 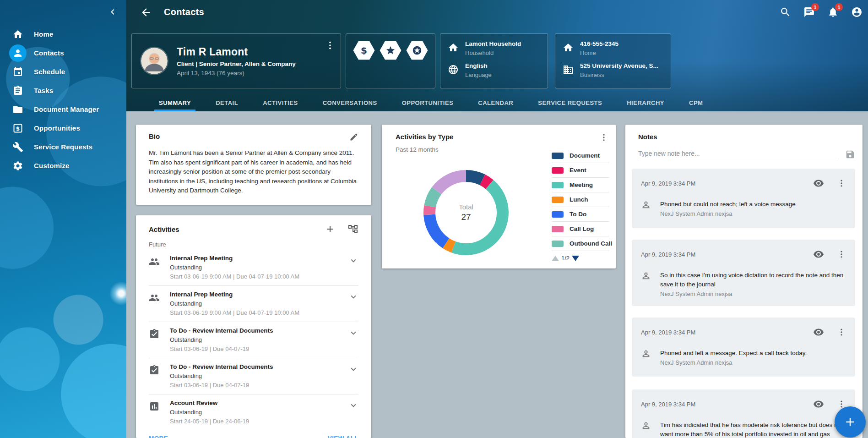 What do you see at coordinates (850, 422) in the screenshot?
I see `add-fab-button` at bounding box center [850, 422].